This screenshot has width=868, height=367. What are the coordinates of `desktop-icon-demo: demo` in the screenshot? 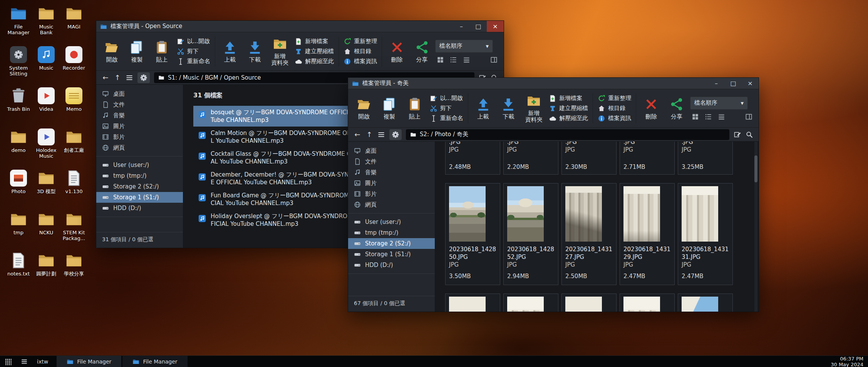 It's located at (18, 147).